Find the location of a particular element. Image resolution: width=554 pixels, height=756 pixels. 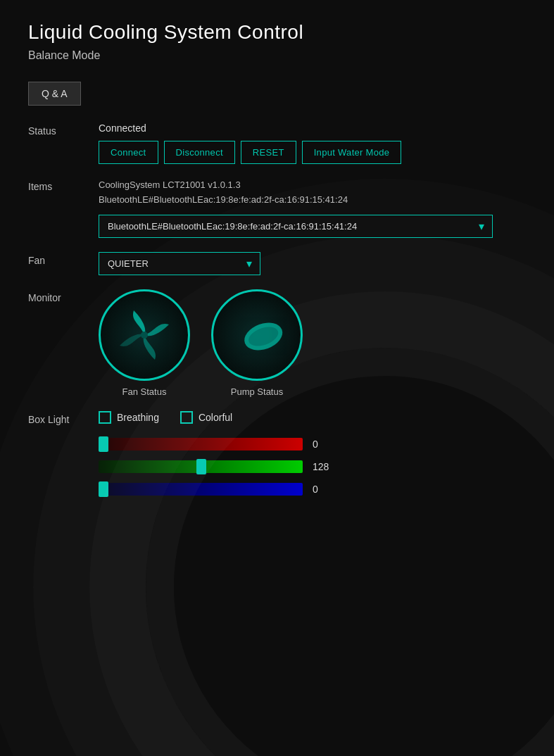

red-slider-row: 0 is located at coordinates (313, 444).